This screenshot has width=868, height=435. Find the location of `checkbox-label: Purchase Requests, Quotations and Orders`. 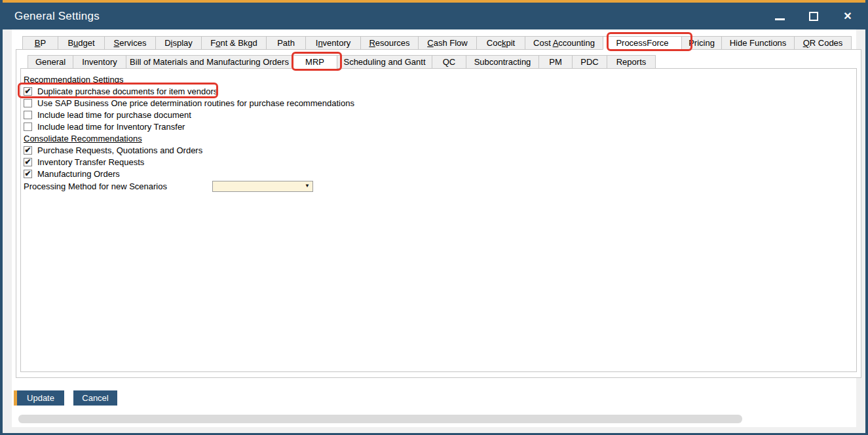

checkbox-label: Purchase Requests, Quotations and Orders is located at coordinates (120, 151).